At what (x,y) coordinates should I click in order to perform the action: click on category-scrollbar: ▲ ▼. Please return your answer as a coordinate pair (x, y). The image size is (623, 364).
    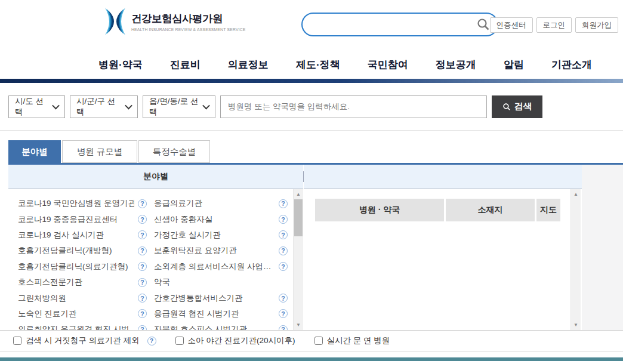
    Looking at the image, I should click on (298, 260).